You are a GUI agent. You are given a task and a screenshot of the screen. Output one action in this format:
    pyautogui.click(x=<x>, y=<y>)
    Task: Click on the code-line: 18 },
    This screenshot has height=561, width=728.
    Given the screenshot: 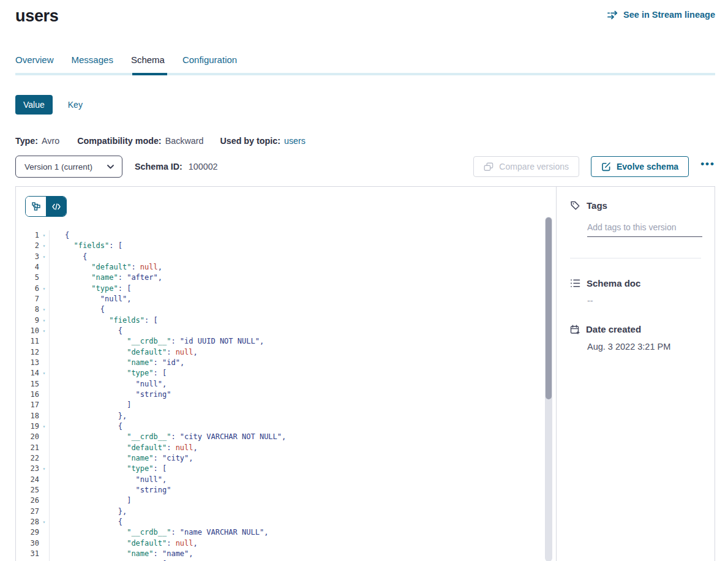 What is the action you would take?
    pyautogui.click(x=286, y=416)
    